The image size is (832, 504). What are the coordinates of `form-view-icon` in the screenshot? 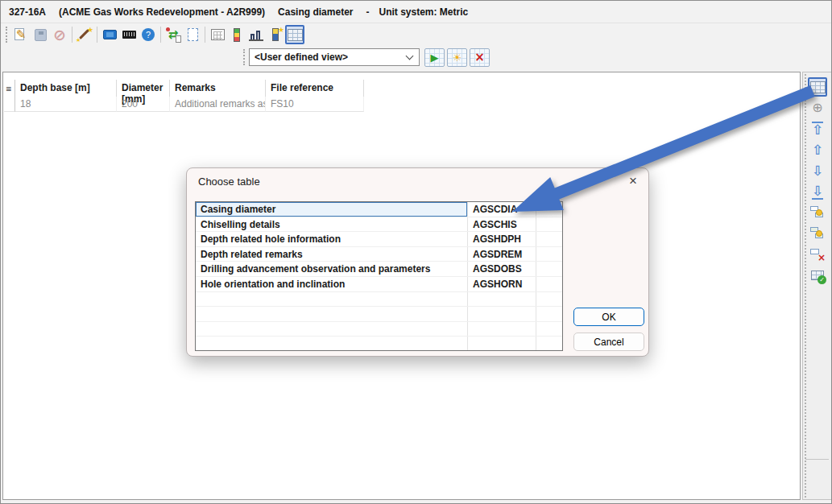 It's located at (217, 35).